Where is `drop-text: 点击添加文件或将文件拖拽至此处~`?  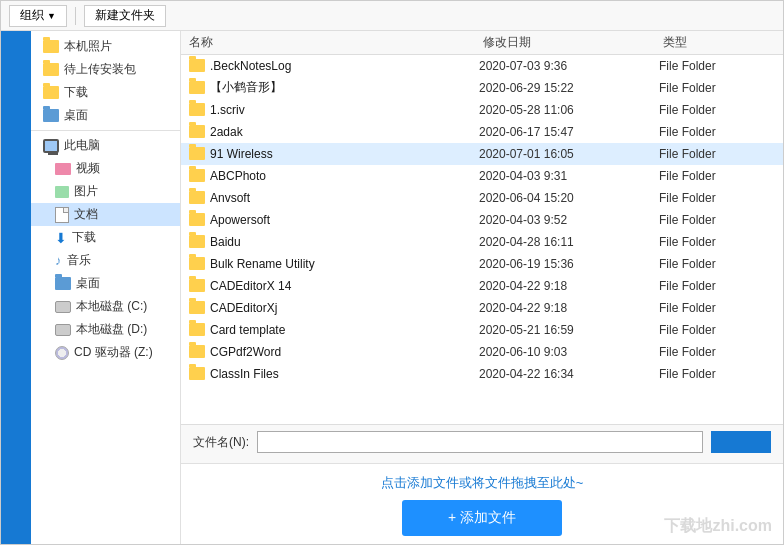
drop-text: 点击添加文件或将文件拖拽至此处~ is located at coordinates (482, 483).